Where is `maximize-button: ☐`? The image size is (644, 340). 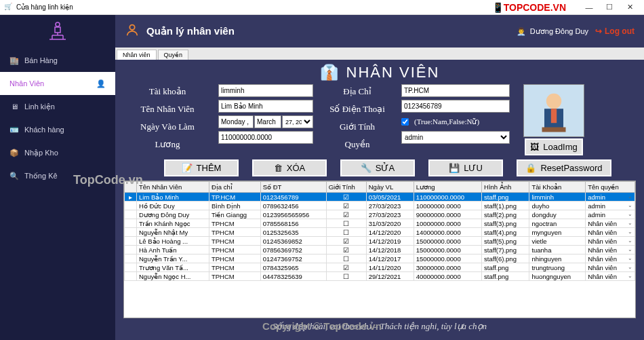
maximize-button: ☐ is located at coordinates (609, 7).